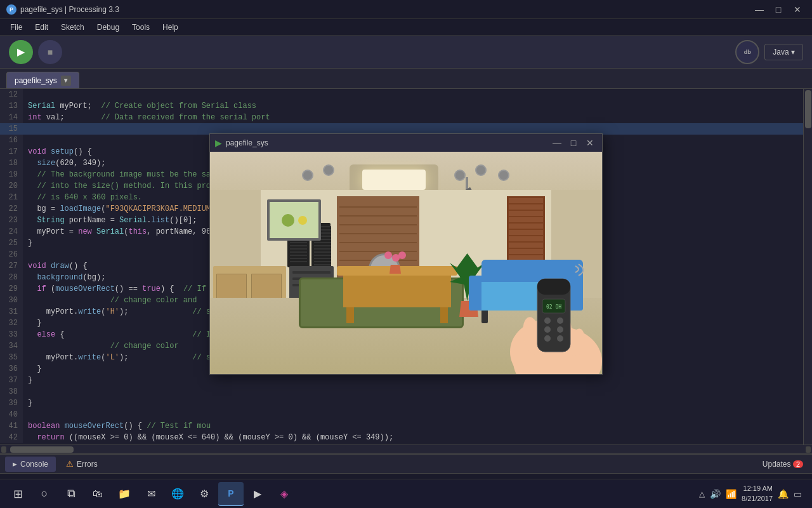 The height and width of the screenshot is (508, 812). Describe the element at coordinates (247, 143) in the screenshot. I see `sketch-title-label: pagefile_sys` at that location.